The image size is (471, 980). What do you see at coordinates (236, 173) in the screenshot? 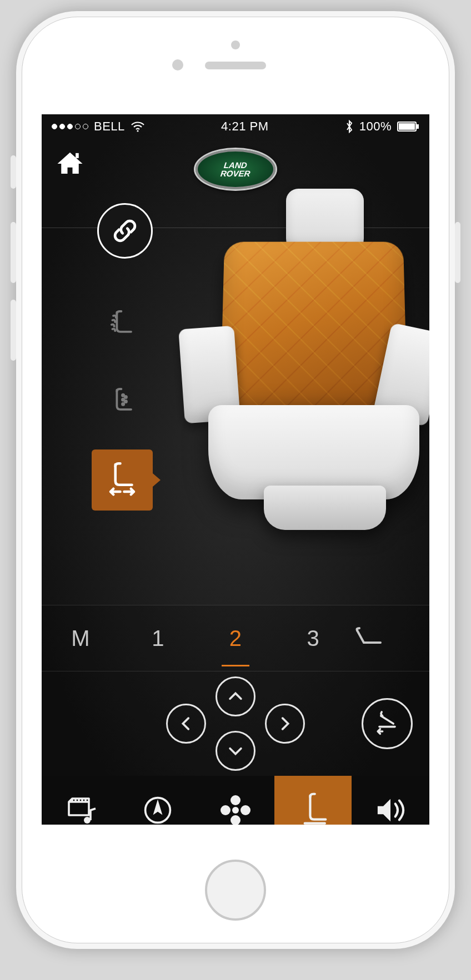
I see `logo-line2: ROVER` at bounding box center [236, 173].